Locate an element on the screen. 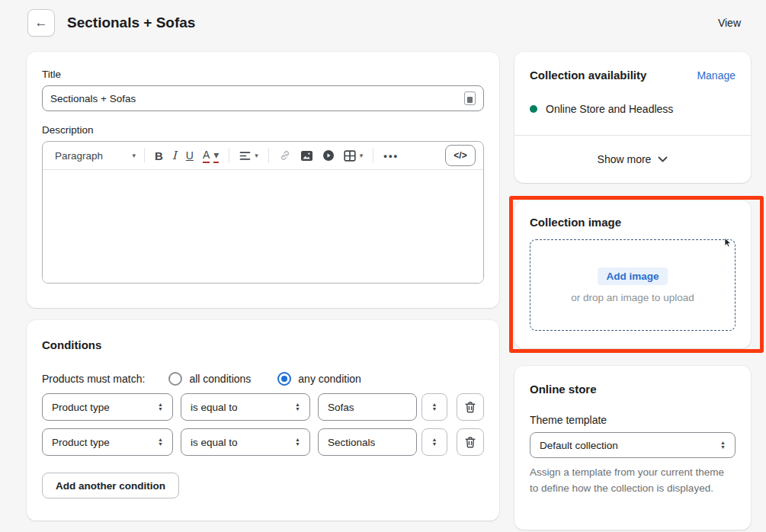 The width and height of the screenshot is (766, 532). title-label: Title is located at coordinates (263, 75).